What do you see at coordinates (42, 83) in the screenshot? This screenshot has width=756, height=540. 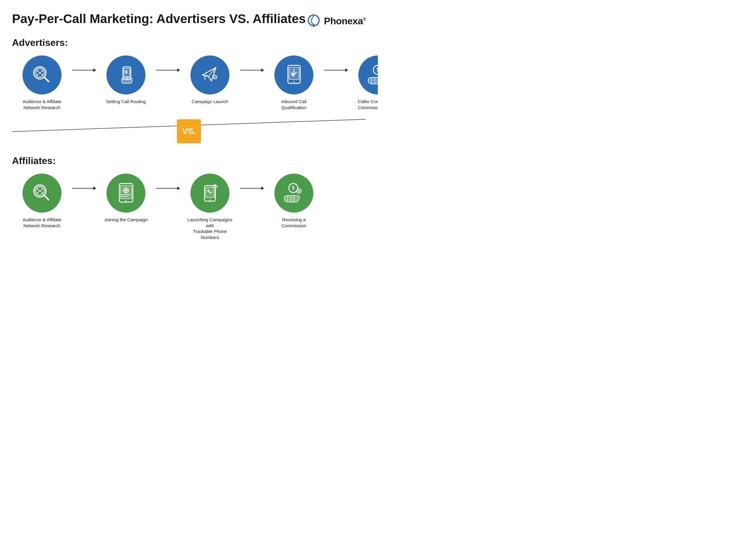 I see `adv-step-1: Audience & AffiliateNetwork Research` at bounding box center [42, 83].